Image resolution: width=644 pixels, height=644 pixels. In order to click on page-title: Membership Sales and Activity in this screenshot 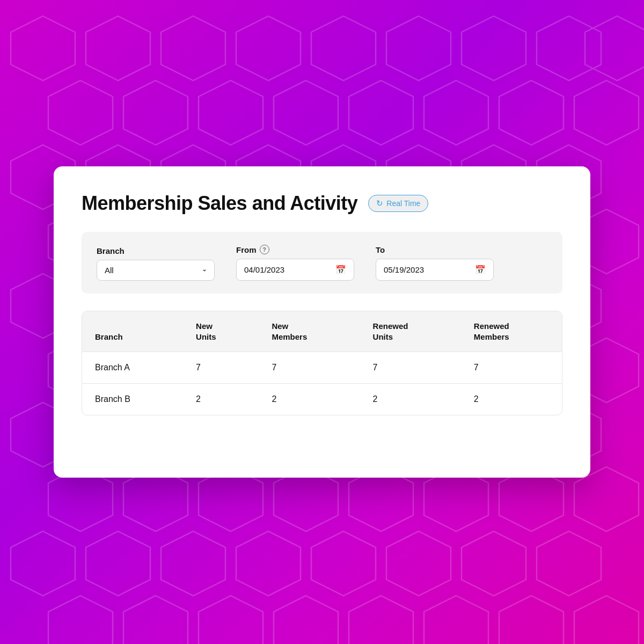, I will do `click(219, 203)`.